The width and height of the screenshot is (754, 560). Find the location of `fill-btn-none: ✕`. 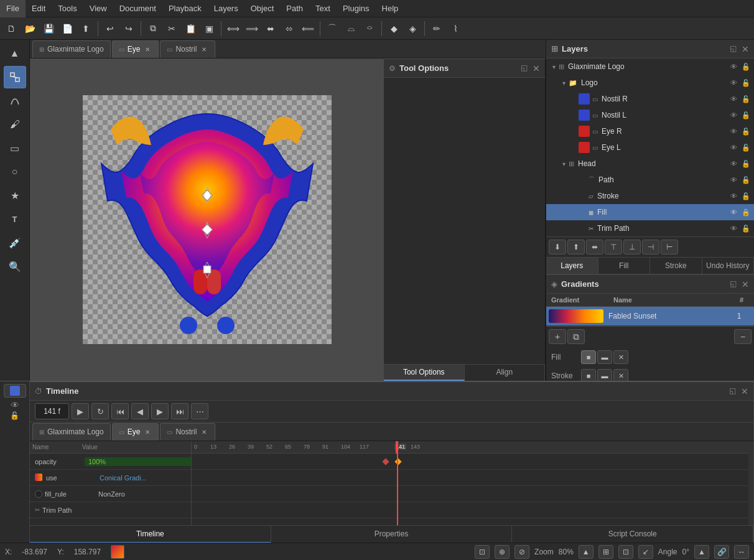

fill-btn-none: ✕ is located at coordinates (621, 357).